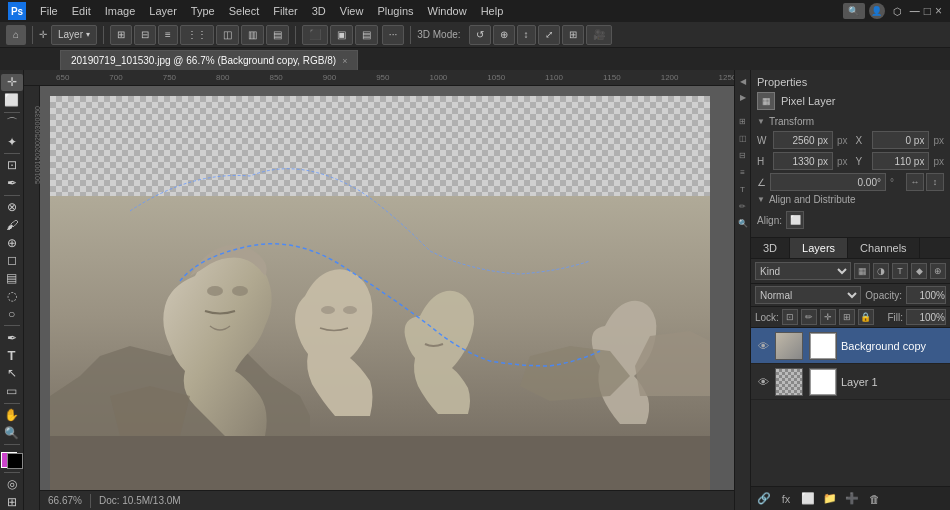 The width and height of the screenshot is (950, 510). Describe the element at coordinates (12, 166) in the screenshot. I see `crop-tool: ⊡` at that location.